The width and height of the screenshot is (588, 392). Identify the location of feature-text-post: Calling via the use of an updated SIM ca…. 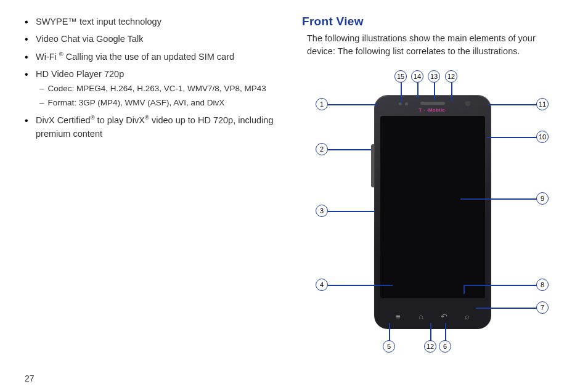
(149, 57).